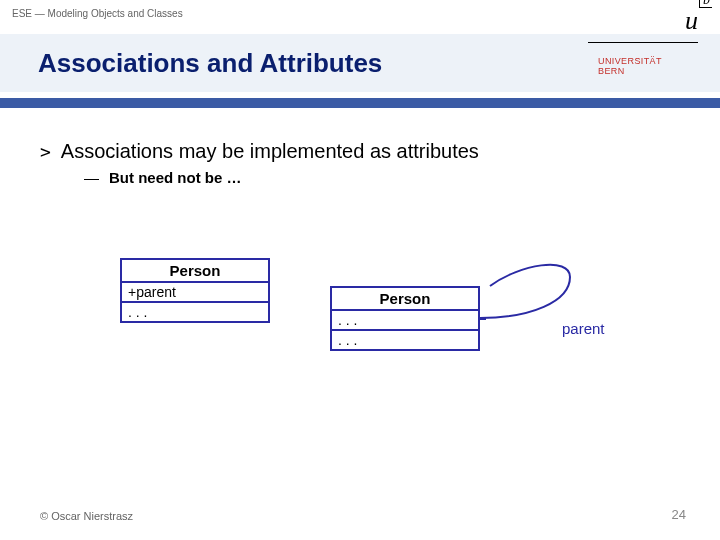 Image resolution: width=720 pixels, height=540 pixels. Describe the element at coordinates (360, 163) in the screenshot. I see `content-area: >Associations may be implemented as attr…` at that location.